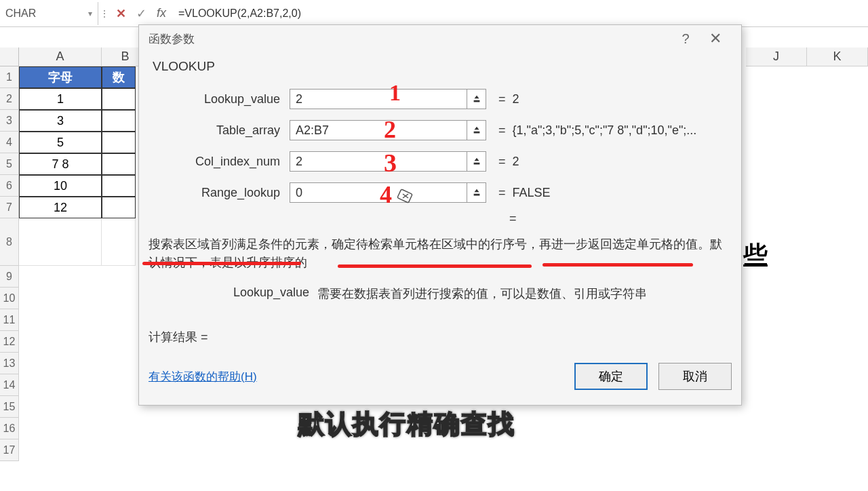 Image resolution: width=868 pixels, height=491 pixels. Describe the element at coordinates (60, 186) in the screenshot. I see `cell: 10` at that location.